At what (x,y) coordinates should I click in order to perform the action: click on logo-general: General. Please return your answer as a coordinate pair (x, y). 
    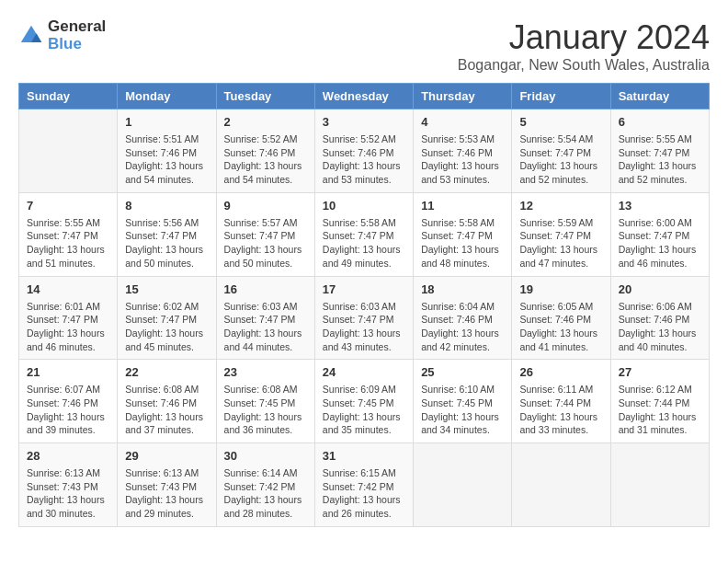
    Looking at the image, I should click on (77, 28).